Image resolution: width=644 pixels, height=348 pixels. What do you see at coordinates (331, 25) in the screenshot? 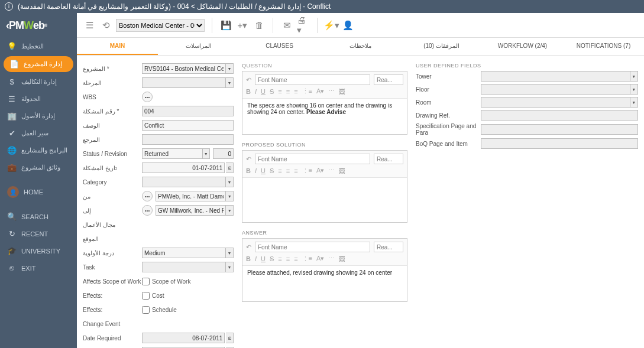
I see `bolt-icon: ⚡▾` at bounding box center [331, 25].